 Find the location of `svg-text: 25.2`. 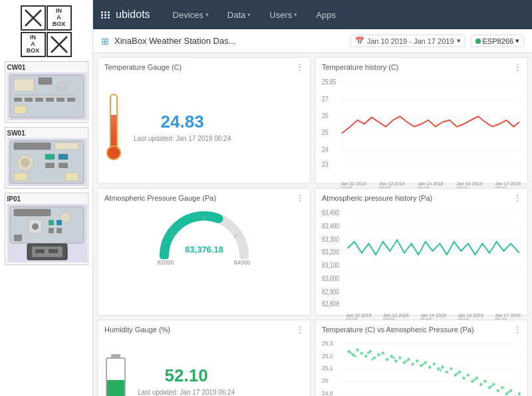

svg-text: 25.2 is located at coordinates (327, 355).